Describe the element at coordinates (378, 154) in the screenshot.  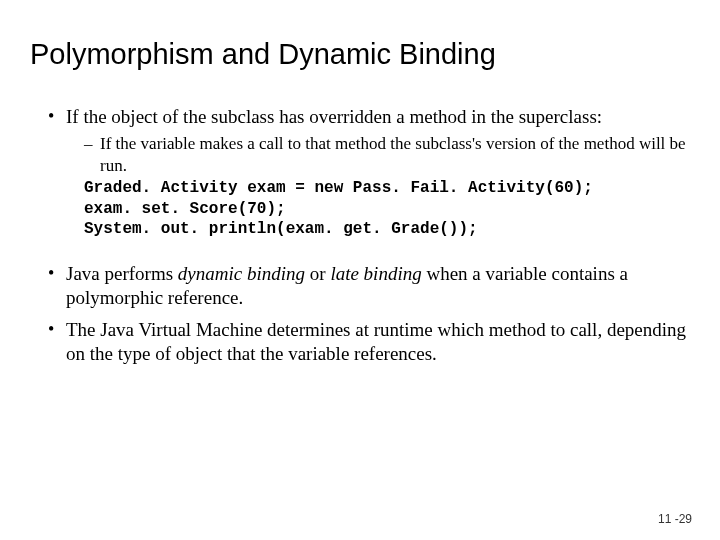
I see `sub-list: If the variable makes a call to that met…` at that location.